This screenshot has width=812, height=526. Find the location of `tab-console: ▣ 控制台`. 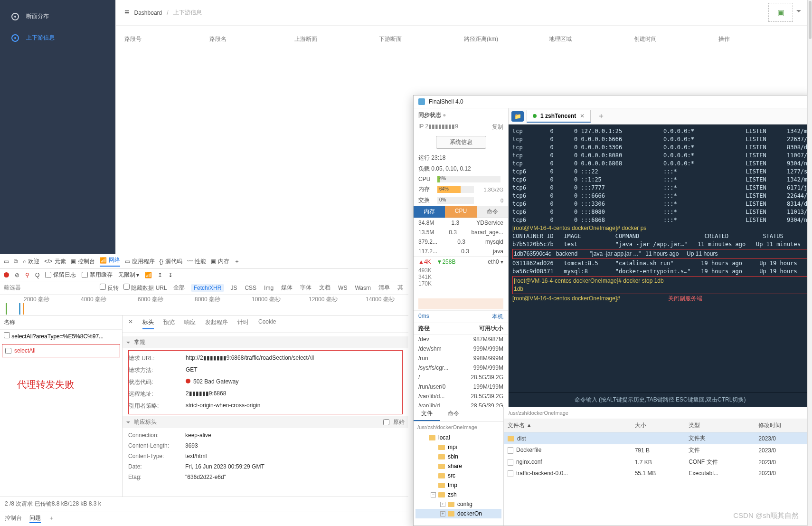

tab-console: ▣ 控制台 is located at coordinates (83, 261).